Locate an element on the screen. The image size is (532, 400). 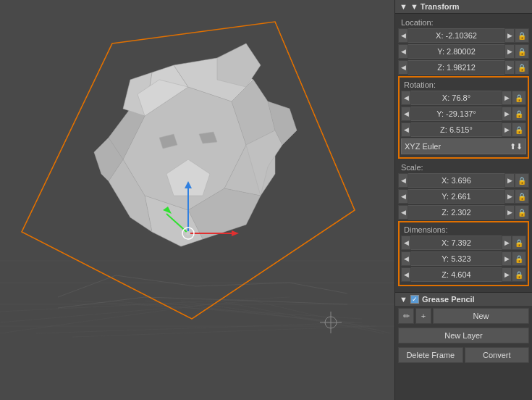
dim-y-value: Y: 5.323 is located at coordinates (456, 259).